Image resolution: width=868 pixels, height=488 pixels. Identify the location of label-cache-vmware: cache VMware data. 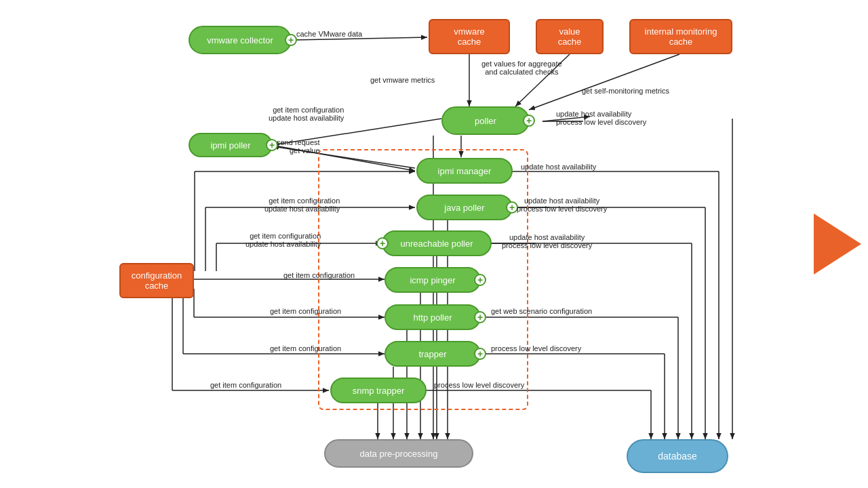
(330, 34).